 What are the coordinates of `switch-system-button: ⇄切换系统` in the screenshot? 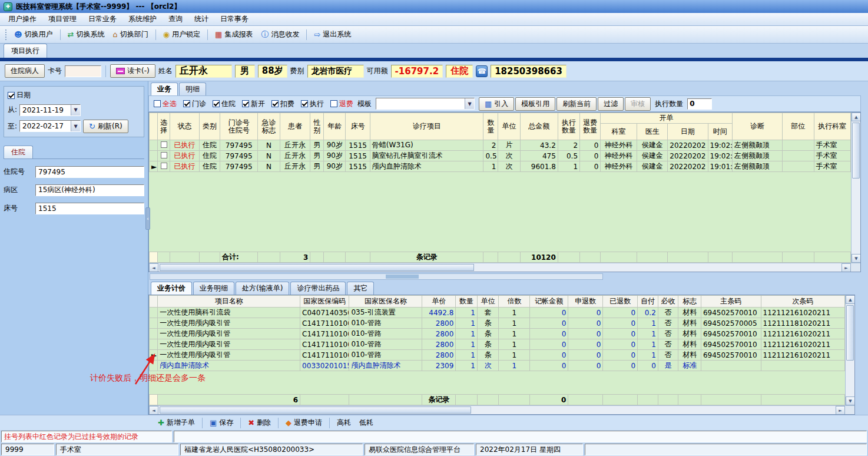 It's located at (86, 34).